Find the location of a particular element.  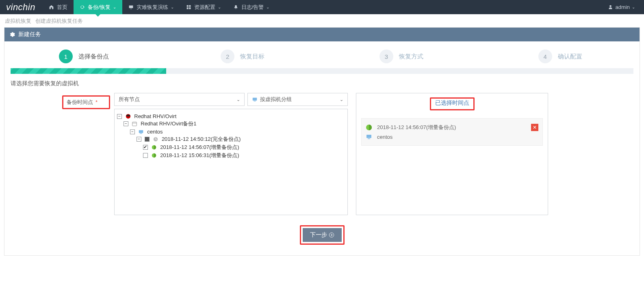

nav-items: 首页 备份/恢复 ⌄ 灾难恢复演练 ⌄ 资源配置 ⌄ is located at coordinates (159, 7).